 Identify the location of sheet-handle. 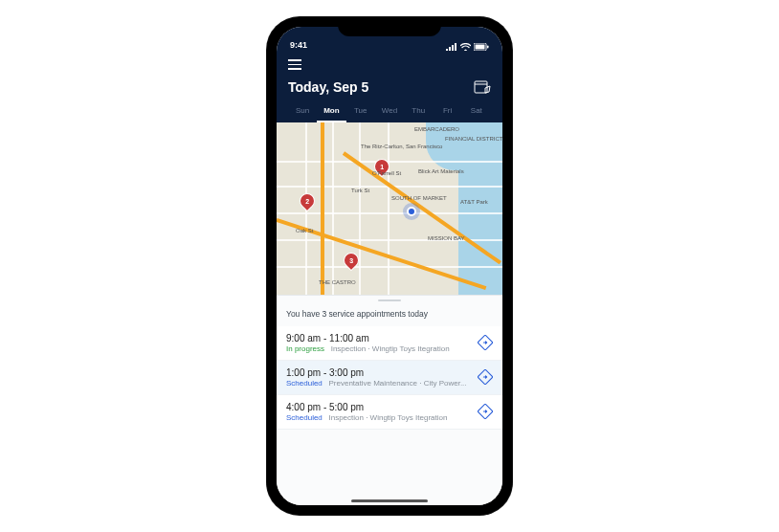
(390, 300).